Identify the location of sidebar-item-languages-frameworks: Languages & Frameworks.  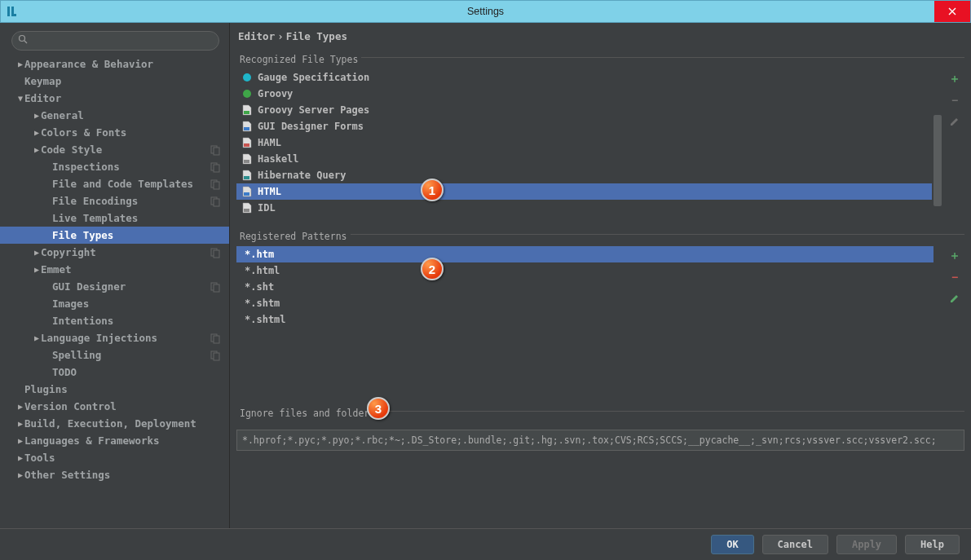
(114, 440).